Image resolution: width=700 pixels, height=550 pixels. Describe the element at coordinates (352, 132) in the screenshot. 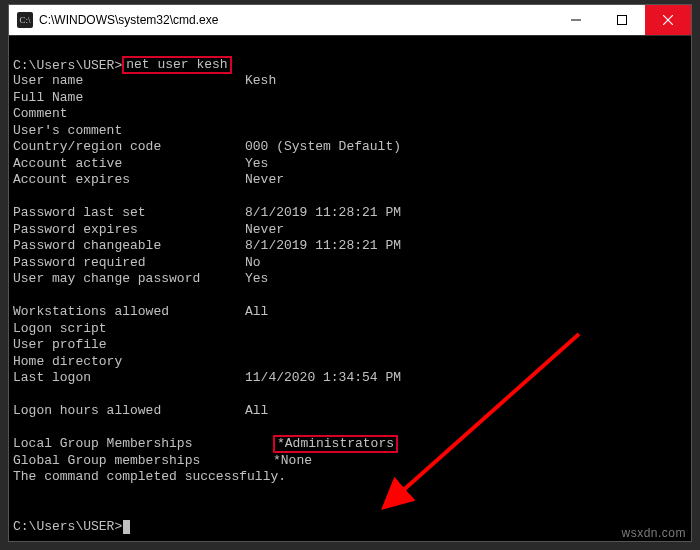

I see `output-row: User's comment` at that location.